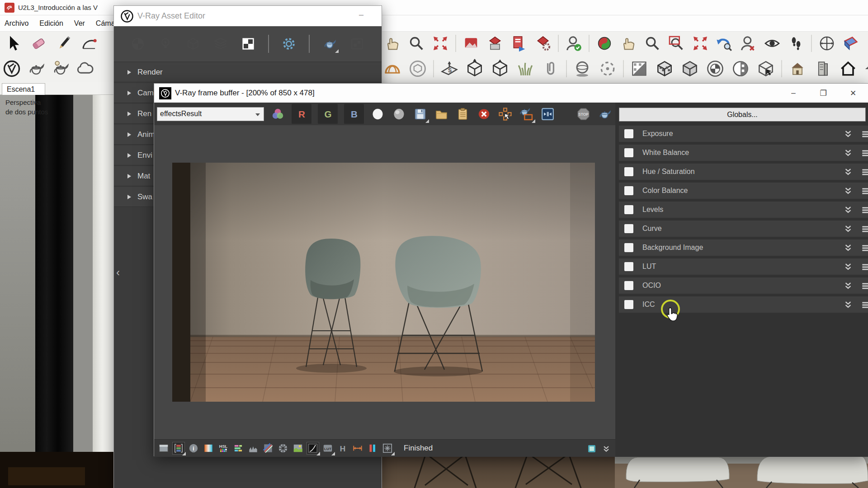 Image resolution: width=868 pixels, height=488 pixels. Describe the element at coordinates (85, 69) in the screenshot. I see `cloud-icon` at that location.